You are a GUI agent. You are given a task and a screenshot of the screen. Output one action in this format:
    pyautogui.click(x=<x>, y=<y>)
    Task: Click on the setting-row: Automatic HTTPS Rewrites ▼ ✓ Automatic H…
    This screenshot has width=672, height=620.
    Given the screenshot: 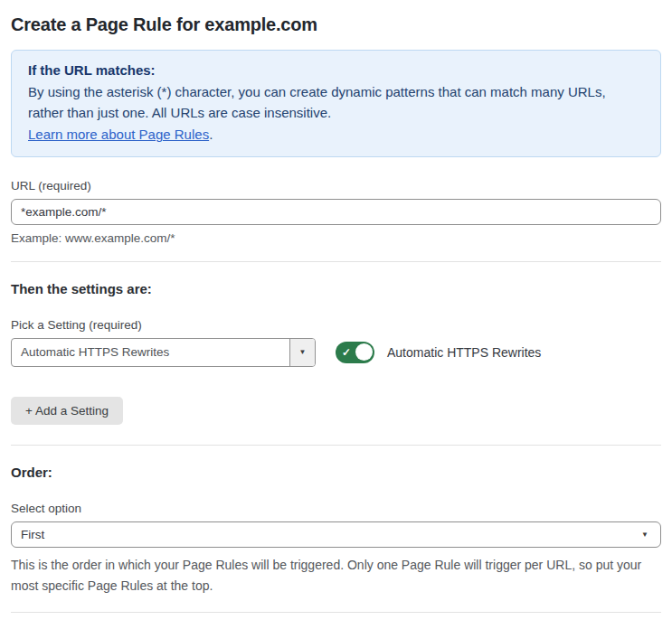 What is the action you would take?
    pyautogui.click(x=336, y=352)
    